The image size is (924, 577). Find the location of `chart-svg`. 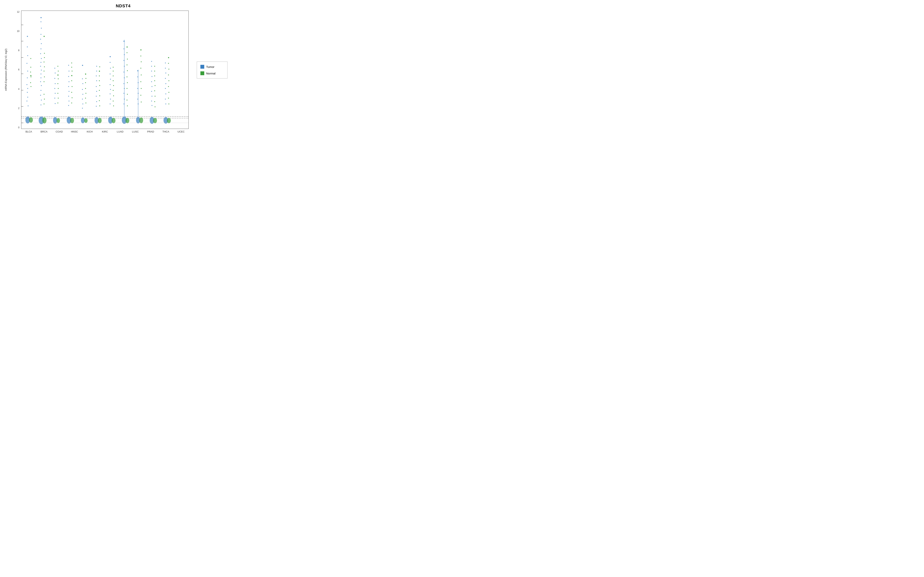

chart-svg is located at coordinates (105, 69).